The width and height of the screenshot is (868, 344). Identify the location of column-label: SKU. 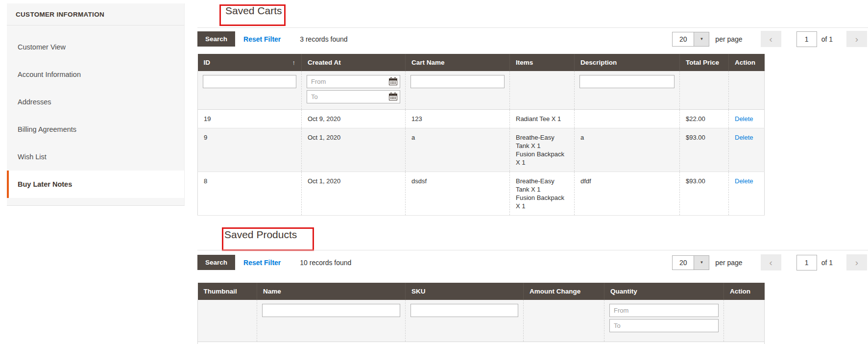
(418, 291).